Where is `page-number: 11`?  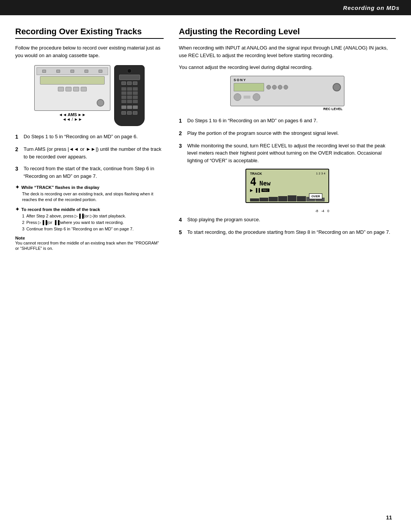
page-number: 11 is located at coordinates (389, 518).